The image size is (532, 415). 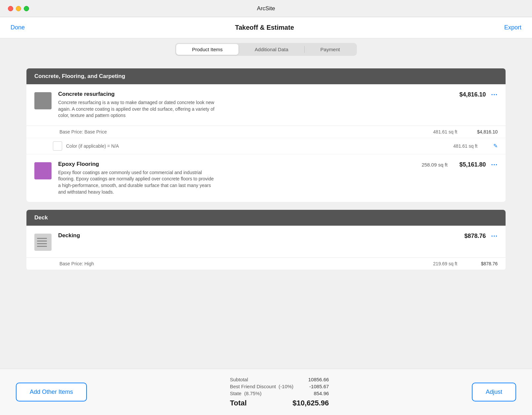 What do you see at coordinates (19, 9) in the screenshot?
I see `minimize-button` at bounding box center [19, 9].